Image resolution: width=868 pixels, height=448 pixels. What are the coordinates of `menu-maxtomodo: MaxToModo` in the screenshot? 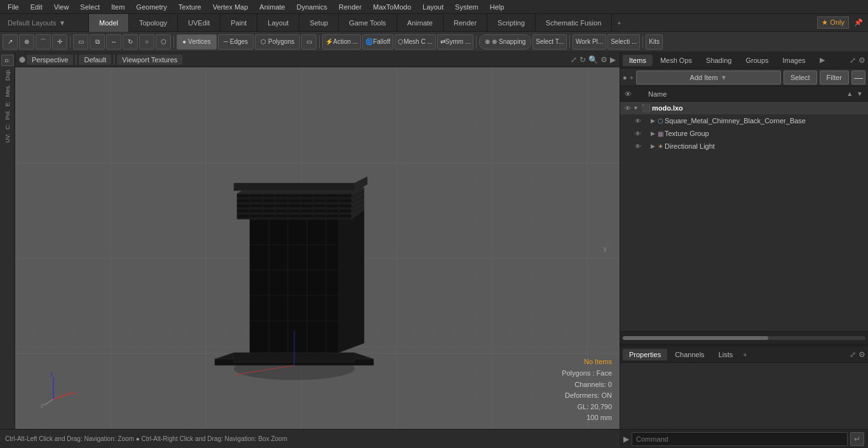 It's located at (392, 7).